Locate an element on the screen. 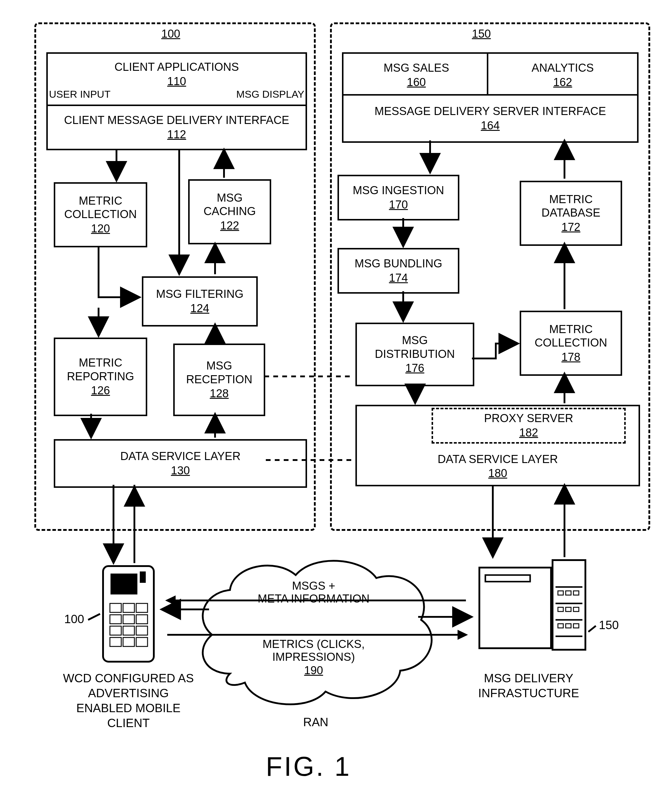 Image resolution: width=672 pixels, height=797 pixels. wcd-device-icon is located at coordinates (129, 614).